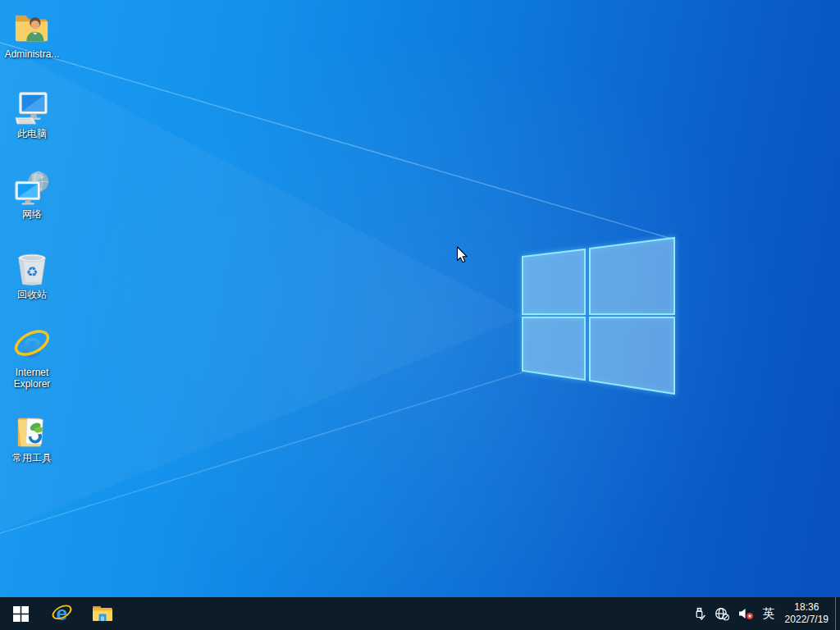  I want to click on desktop-icon-internet-explorer: e Internet Explorer, so click(32, 358).